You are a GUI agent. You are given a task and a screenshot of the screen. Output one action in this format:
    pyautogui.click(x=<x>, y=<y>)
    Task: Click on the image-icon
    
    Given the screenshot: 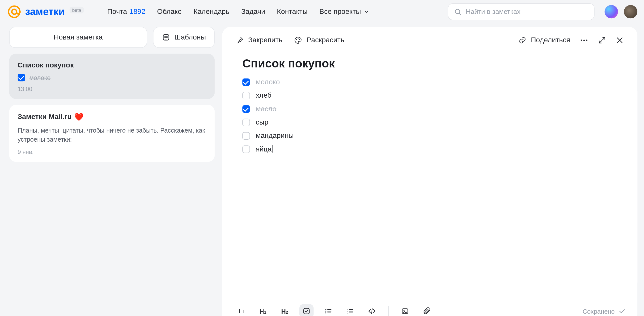 What is the action you would take?
    pyautogui.click(x=405, y=311)
    